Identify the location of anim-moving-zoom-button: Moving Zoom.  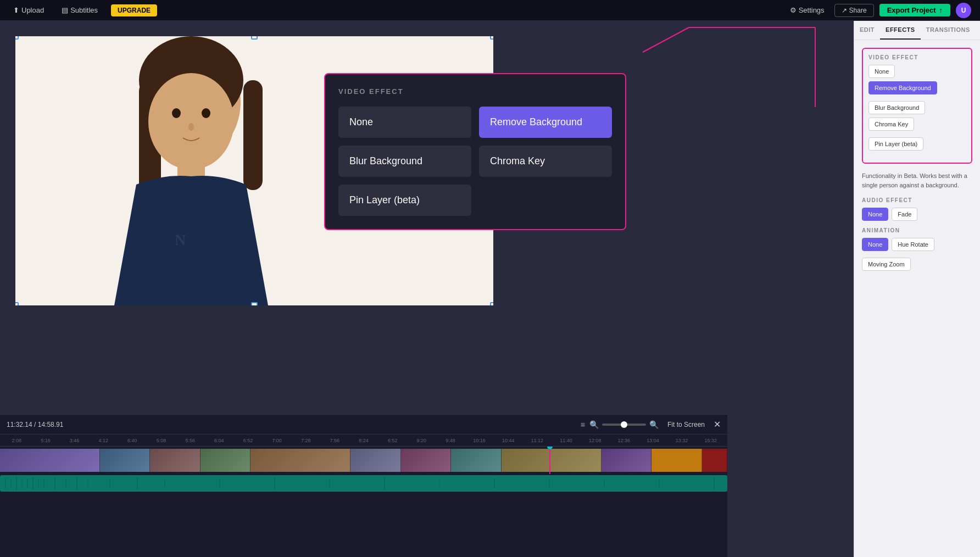
(887, 264).